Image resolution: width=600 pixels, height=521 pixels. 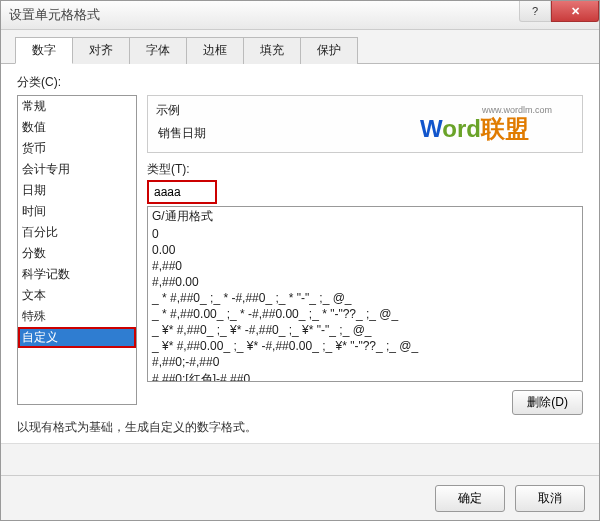 I want to click on category-item-custom: 自定义, so click(x=77, y=338).